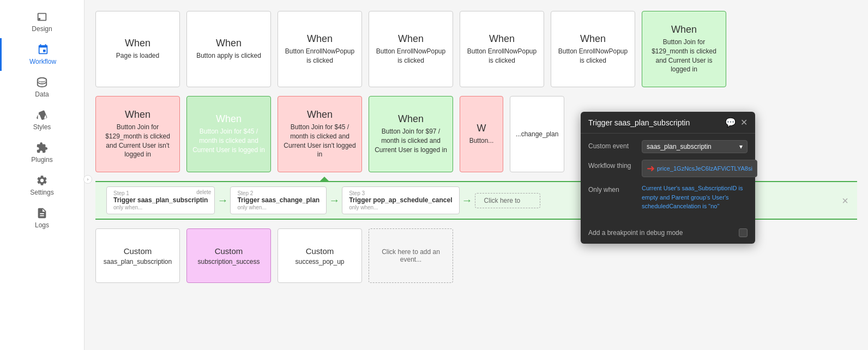  What do you see at coordinates (845, 201) in the screenshot?
I see `workflow-bar-close: ×` at bounding box center [845, 201].